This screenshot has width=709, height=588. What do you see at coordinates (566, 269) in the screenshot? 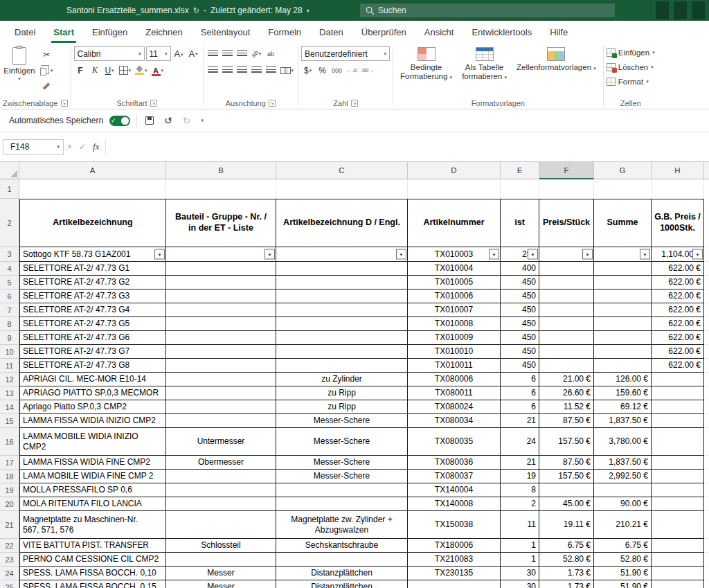
I see `cell-F4` at bounding box center [566, 269].